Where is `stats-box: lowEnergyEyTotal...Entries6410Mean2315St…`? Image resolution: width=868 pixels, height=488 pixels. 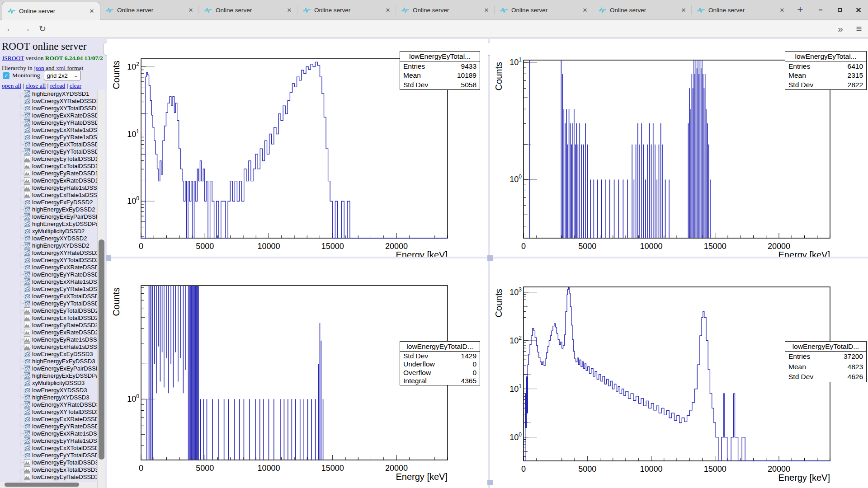 stats-box: lowEnergyEyTotal...Entries6410Mean2315St… is located at coordinates (826, 70).